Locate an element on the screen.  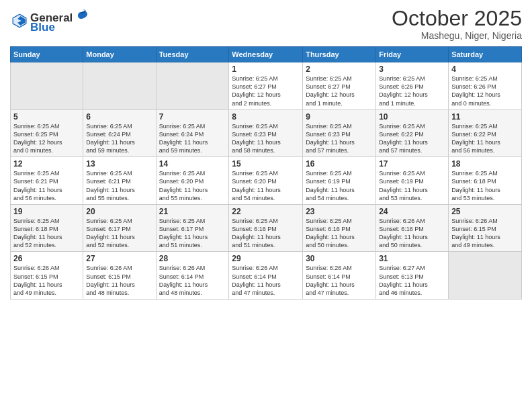
table-row: 15Sunrise: 6:25 AMSunset: 6:20 PMDayligh… is located at coordinates (266, 181).